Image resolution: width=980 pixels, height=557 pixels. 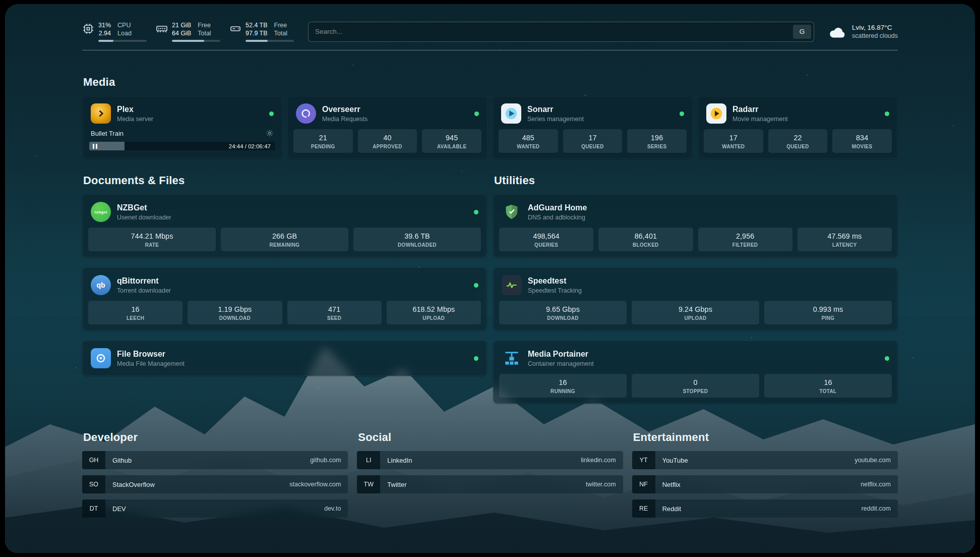 What do you see at coordinates (105, 33) in the screenshot?
I see `cpu-load-value: 2.94` at bounding box center [105, 33].